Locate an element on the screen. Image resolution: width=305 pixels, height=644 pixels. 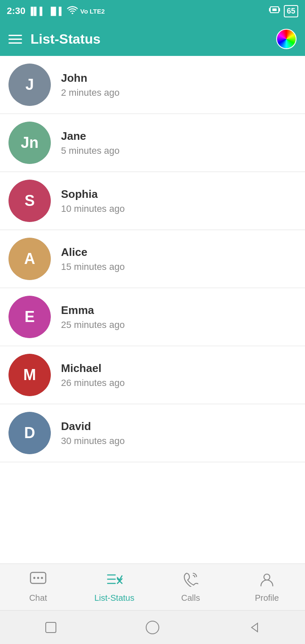
contact-info: Emma 25 minutes ago is located at coordinates (93, 317).